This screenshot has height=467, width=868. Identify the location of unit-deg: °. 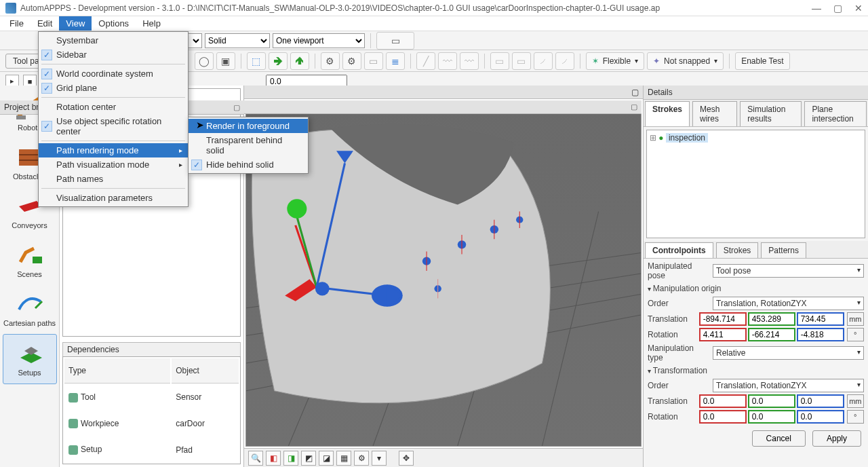
(856, 335).